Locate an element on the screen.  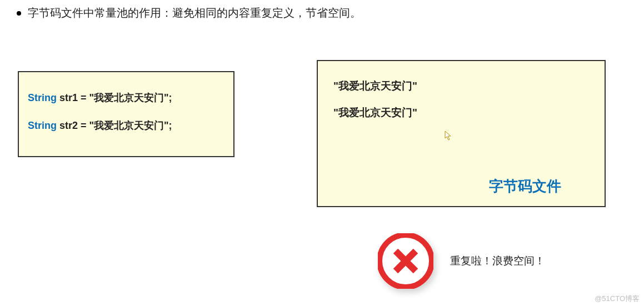
code-line-1: String str1 = "我爱北京天安门"; is located at coordinates (126, 98).